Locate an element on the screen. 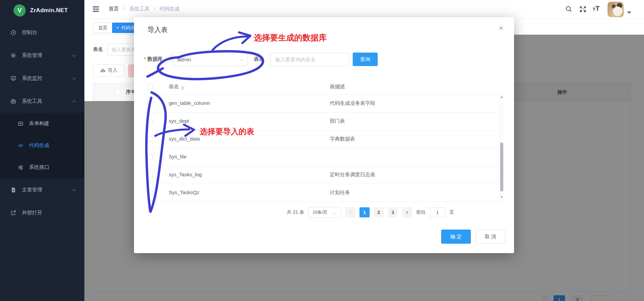  search-button: 查询 is located at coordinates (365, 59).